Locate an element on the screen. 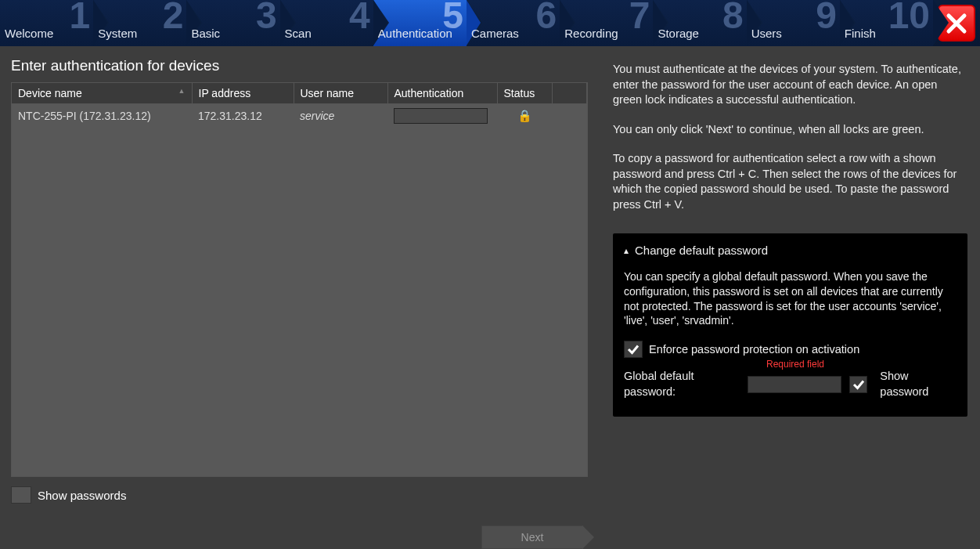  help-text: To copy a password for authentication se… is located at coordinates (791, 182).